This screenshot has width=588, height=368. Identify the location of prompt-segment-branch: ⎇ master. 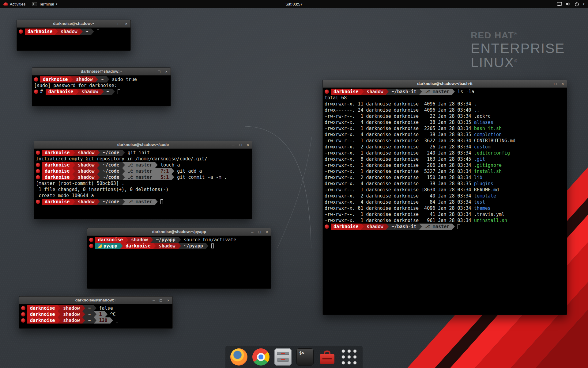
(140, 171).